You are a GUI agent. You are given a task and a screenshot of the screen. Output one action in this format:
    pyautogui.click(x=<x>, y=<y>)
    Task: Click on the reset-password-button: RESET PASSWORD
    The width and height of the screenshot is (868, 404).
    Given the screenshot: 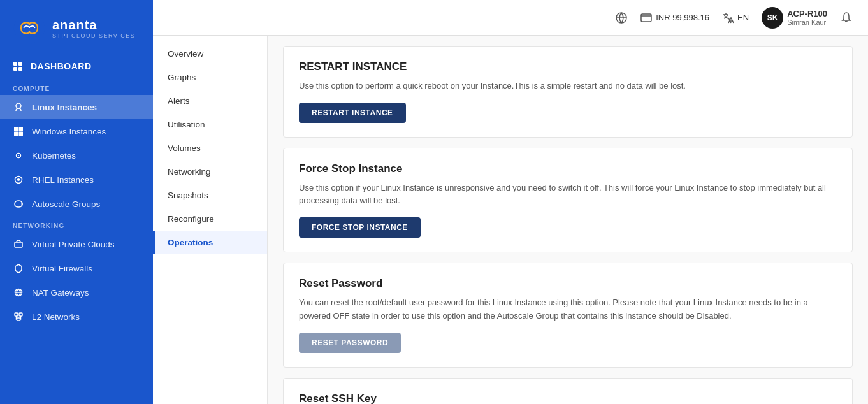 What is the action you would take?
    pyautogui.click(x=350, y=343)
    